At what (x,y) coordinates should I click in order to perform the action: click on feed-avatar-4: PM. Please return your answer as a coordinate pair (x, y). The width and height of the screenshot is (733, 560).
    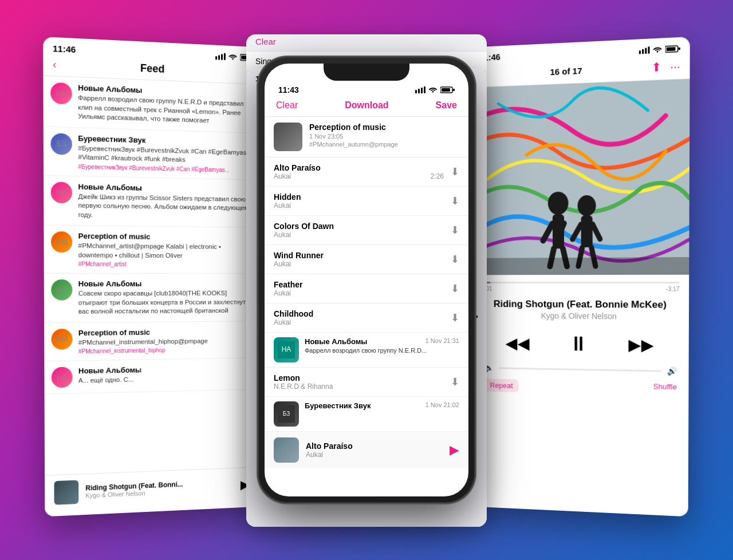
    Looking at the image, I should click on (62, 242).